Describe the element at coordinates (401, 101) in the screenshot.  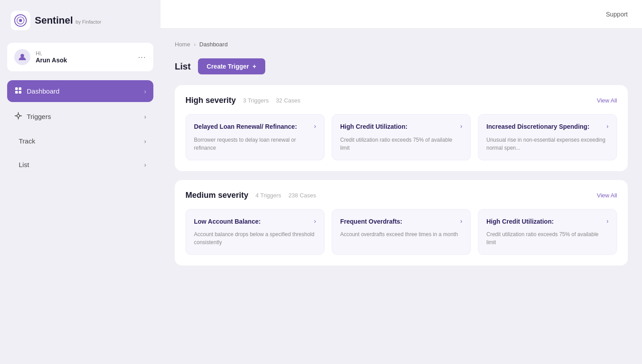
I see `high-severity-header: High severity 3 Triggers 32 Cases View A…` at that location.